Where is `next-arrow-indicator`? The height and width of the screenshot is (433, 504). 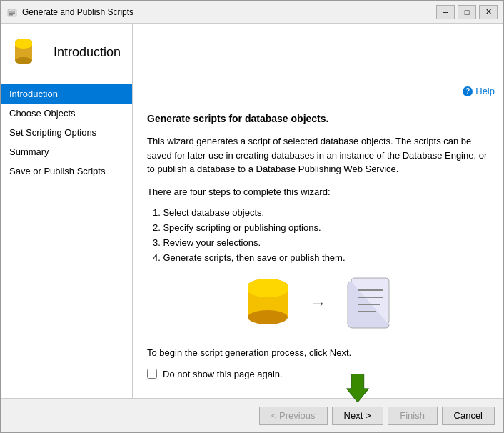
next-arrow-indicator is located at coordinates (358, 388).